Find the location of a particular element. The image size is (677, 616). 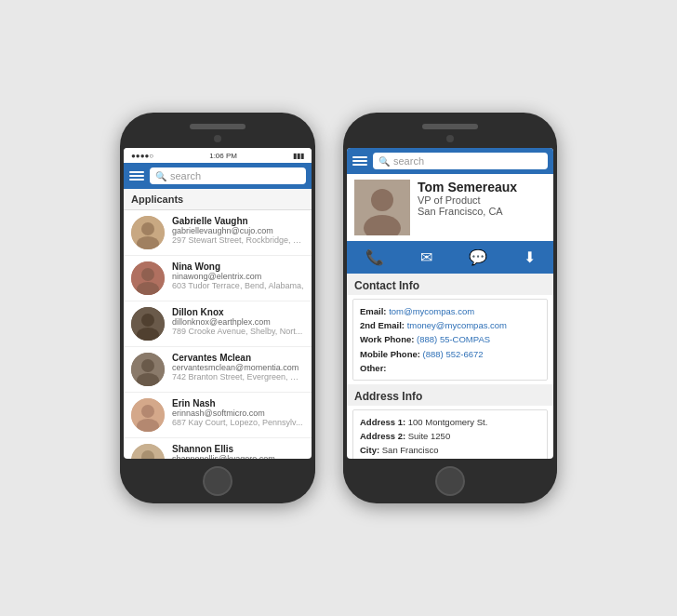

address-info-label: Address Info is located at coordinates (450, 395).